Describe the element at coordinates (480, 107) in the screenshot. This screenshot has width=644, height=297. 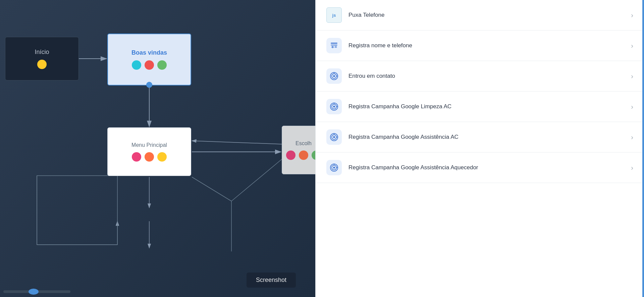
I see `panel-item-campanha-limpeza: Registra Campanha Google Limpeza AC ›` at that location.